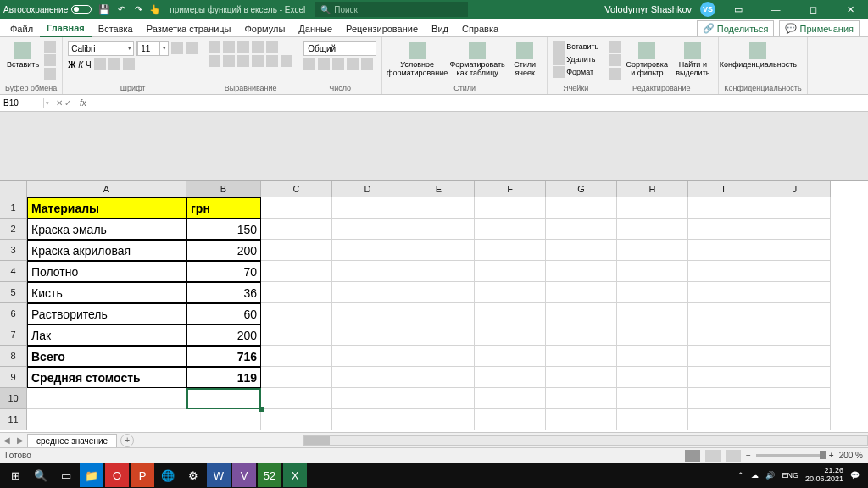  Describe the element at coordinates (14, 208) in the screenshot. I see `row-header-1: 1` at that location.